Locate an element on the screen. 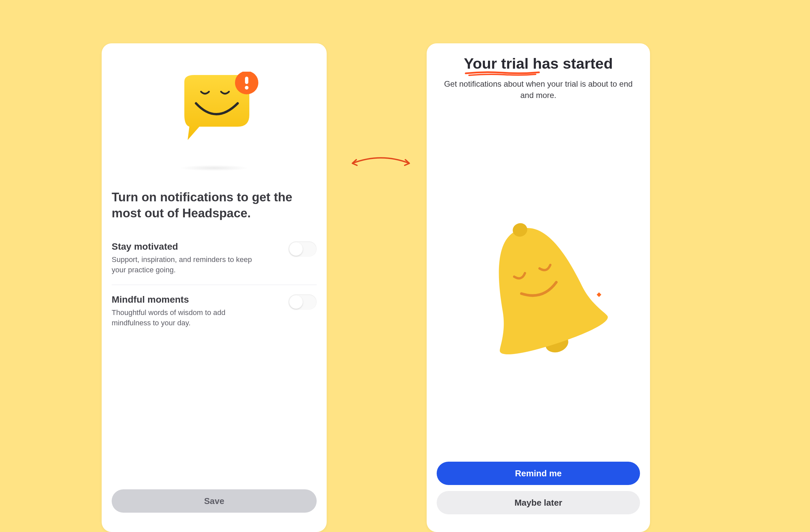 This screenshot has width=810, height=532. illustration-container is located at coordinates (214, 111).